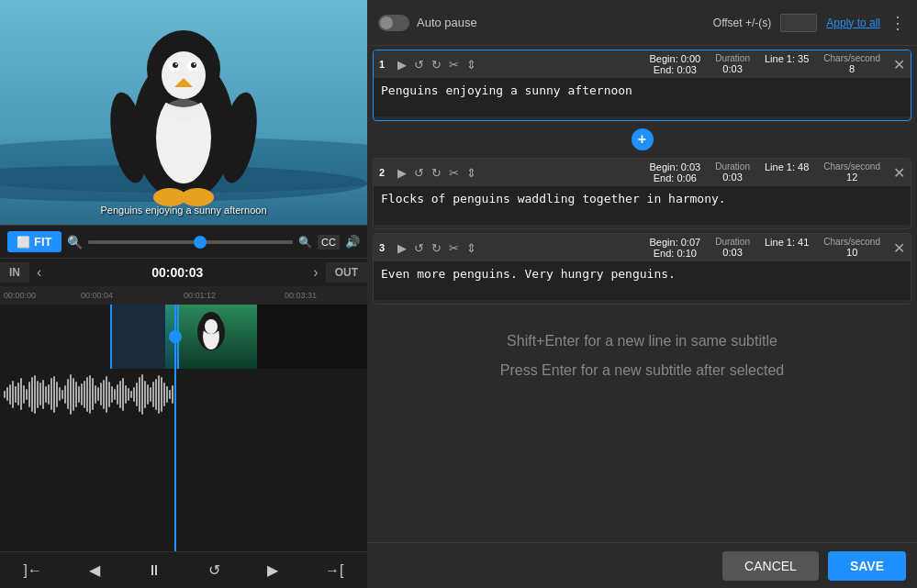  Describe the element at coordinates (732, 167) in the screenshot. I see `duration-label-2: Duration` at that location.